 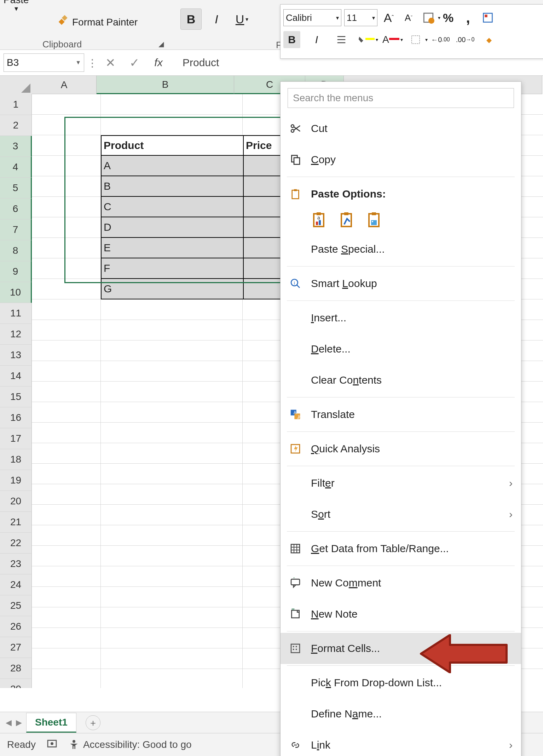 What do you see at coordinates (16, 683) in the screenshot?
I see `row-header: 29` at bounding box center [16, 683].